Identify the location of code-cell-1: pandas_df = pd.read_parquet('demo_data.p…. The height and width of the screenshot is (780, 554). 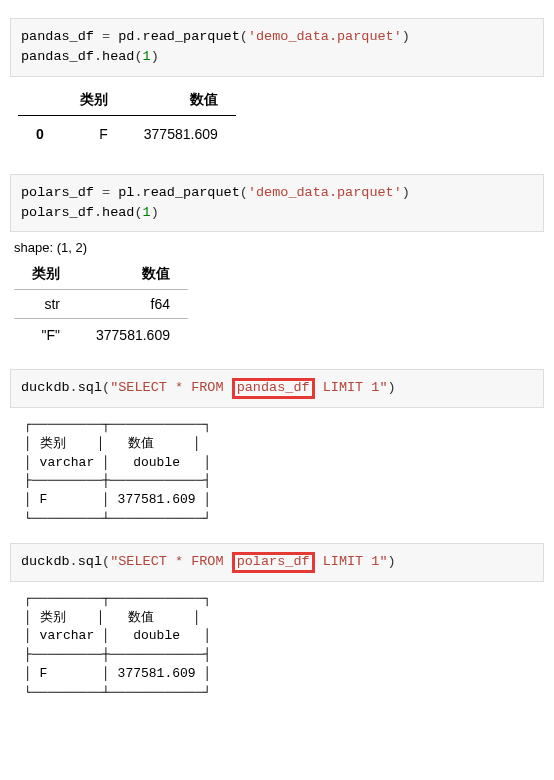
(277, 48).